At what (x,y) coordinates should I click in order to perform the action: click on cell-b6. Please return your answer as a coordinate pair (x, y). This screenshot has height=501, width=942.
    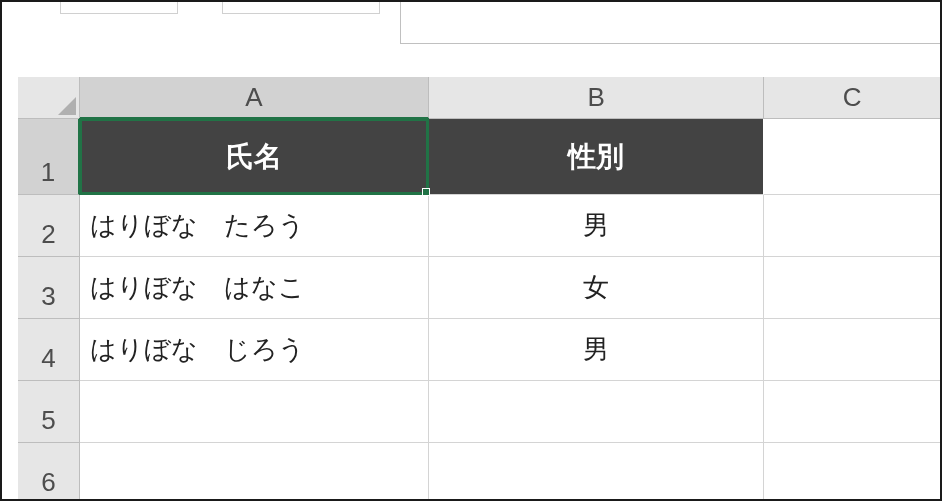
    Looking at the image, I should click on (596, 472).